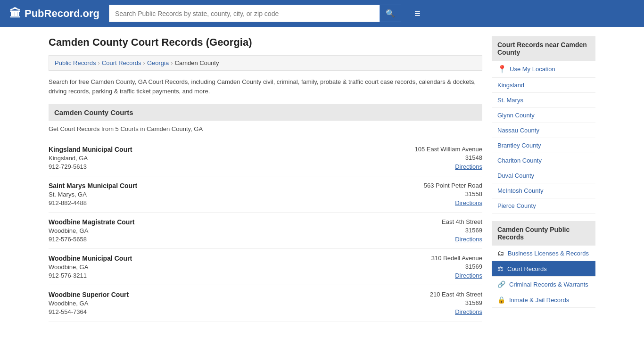  I want to click on logo-icon: 🏛, so click(15, 14).